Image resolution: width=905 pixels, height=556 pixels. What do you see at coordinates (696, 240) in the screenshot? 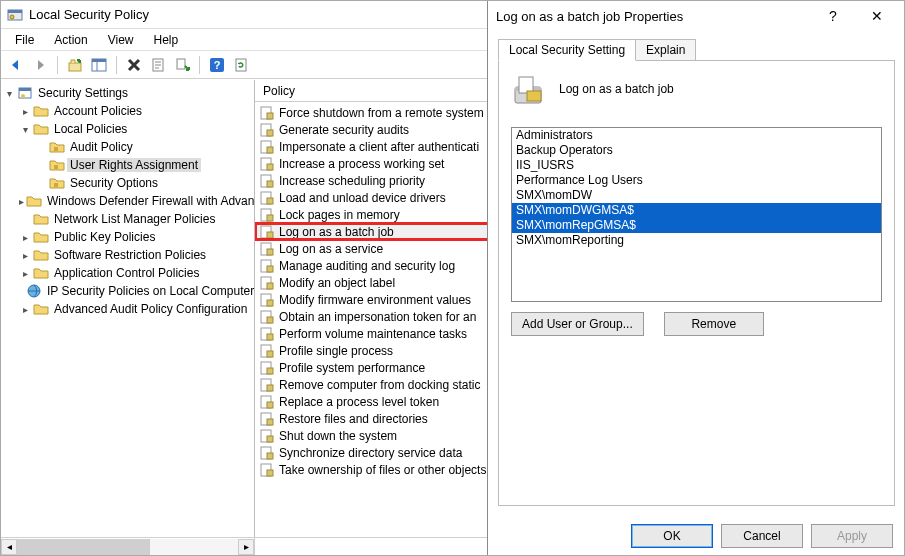
I see `user-item: SMX\momReporting` at bounding box center [696, 240].